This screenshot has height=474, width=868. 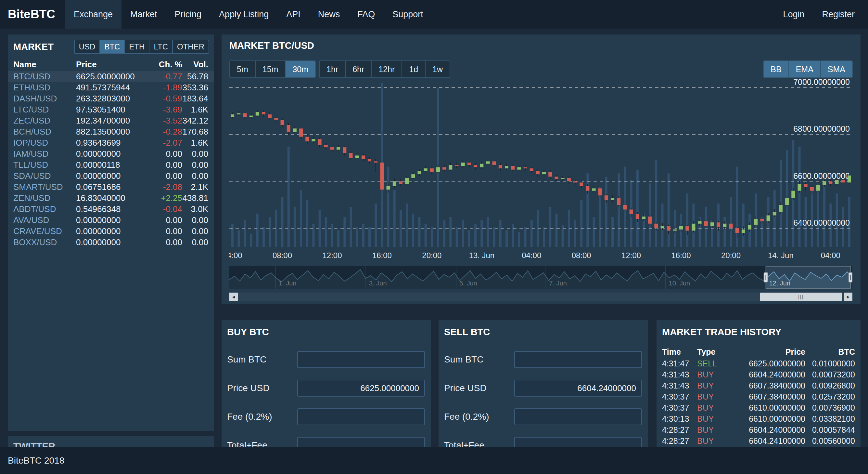 I want to click on logo: BiteBTC, so click(x=32, y=14).